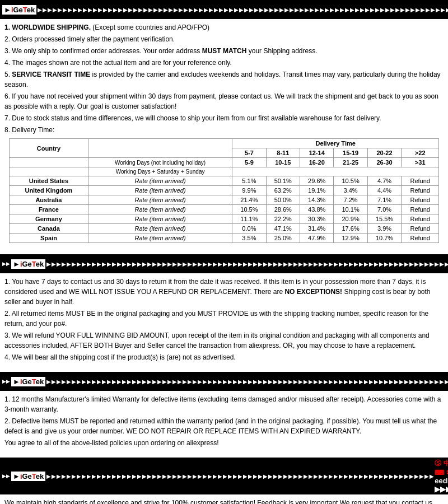 The height and width of the screenshot is (504, 448). I want to click on col-21-25: 21-25, so click(351, 162).